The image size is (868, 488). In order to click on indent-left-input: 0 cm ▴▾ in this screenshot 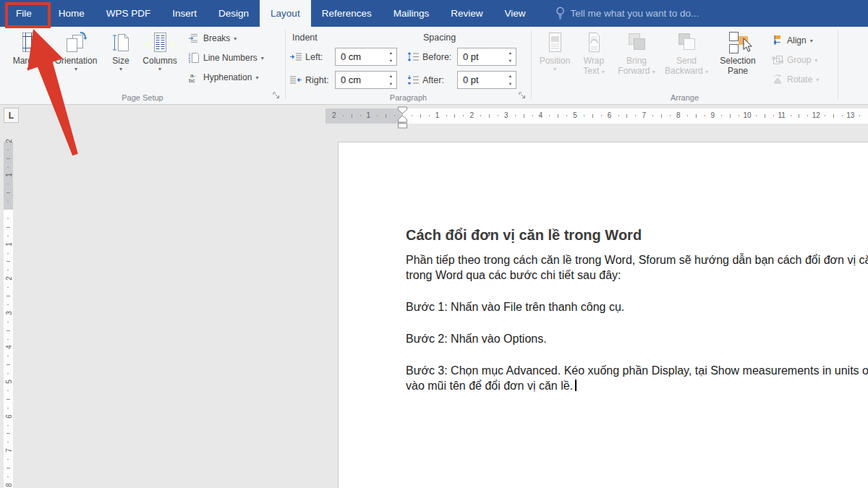, I will do `click(366, 56)`.